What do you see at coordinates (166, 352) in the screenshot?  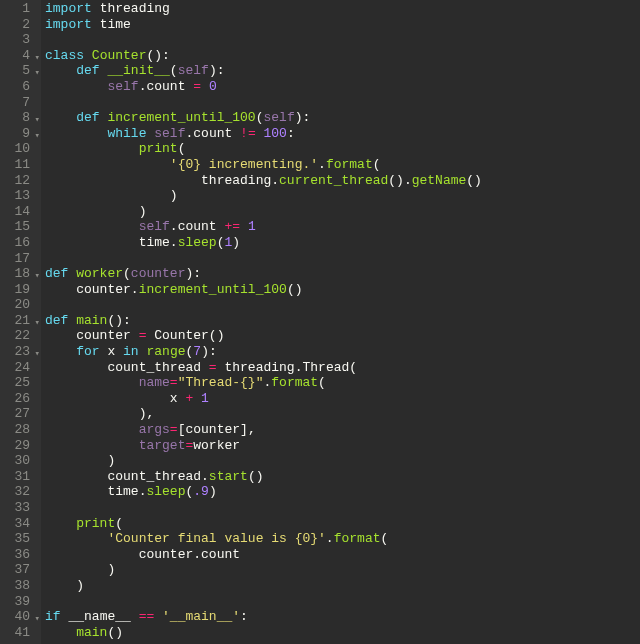 I see `builtin-range: range` at bounding box center [166, 352].